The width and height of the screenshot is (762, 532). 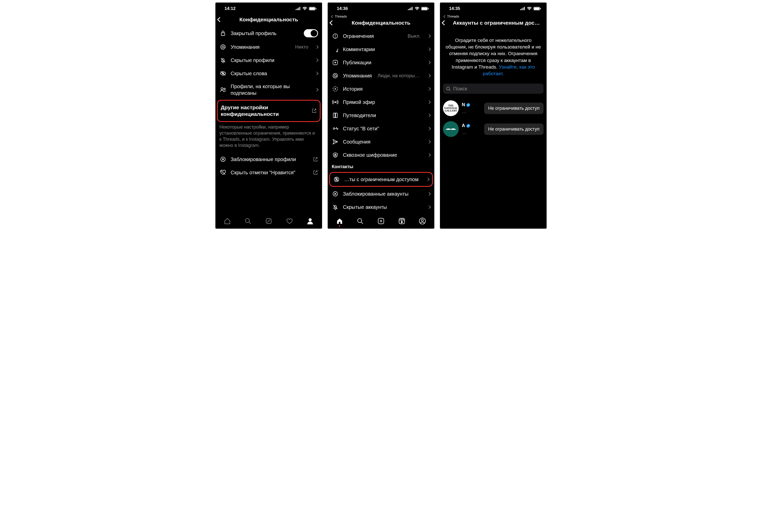 What do you see at coordinates (289, 221) in the screenshot?
I see `nav-activity` at bounding box center [289, 221].